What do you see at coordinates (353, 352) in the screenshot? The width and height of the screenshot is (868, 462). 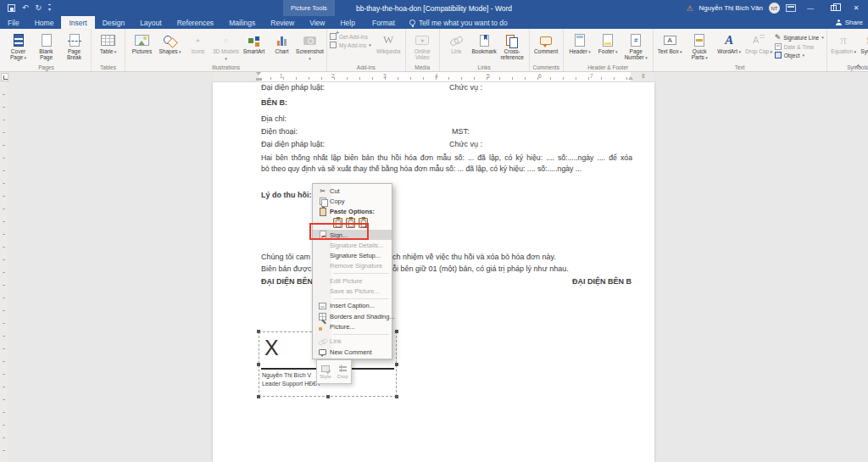 I see `menu-item-new-comment: New Comment` at bounding box center [353, 352].